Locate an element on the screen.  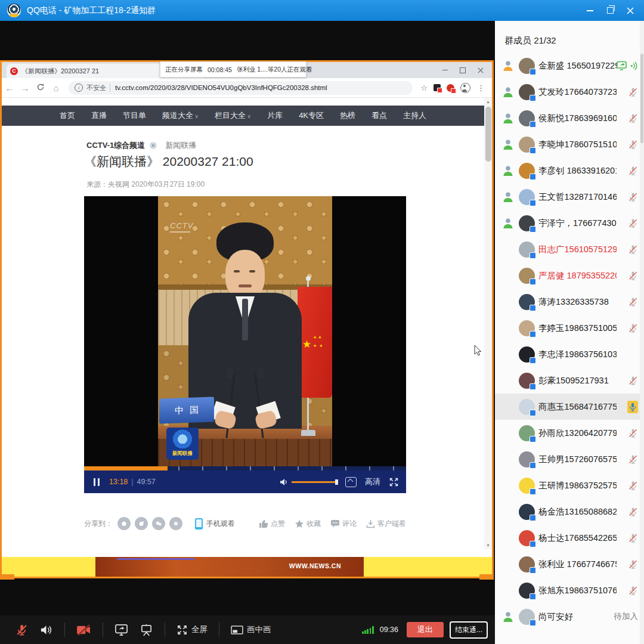
chevron-down-icon: ∨ is located at coordinates (248, 116).